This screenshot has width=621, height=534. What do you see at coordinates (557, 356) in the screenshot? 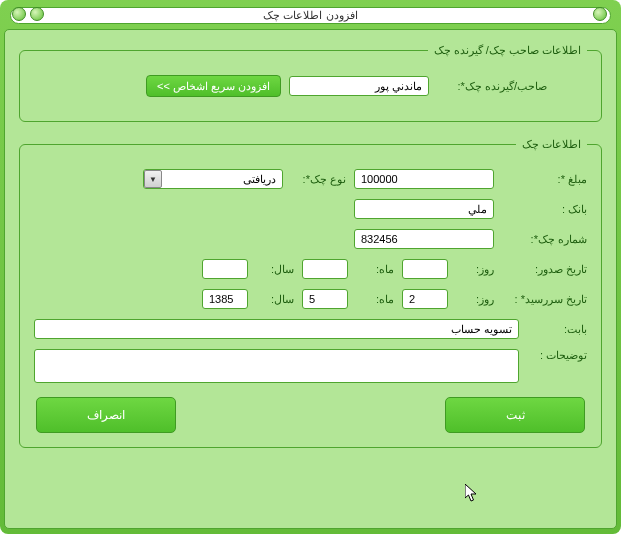
I see `notes-label: توضیحات :` at bounding box center [557, 356].